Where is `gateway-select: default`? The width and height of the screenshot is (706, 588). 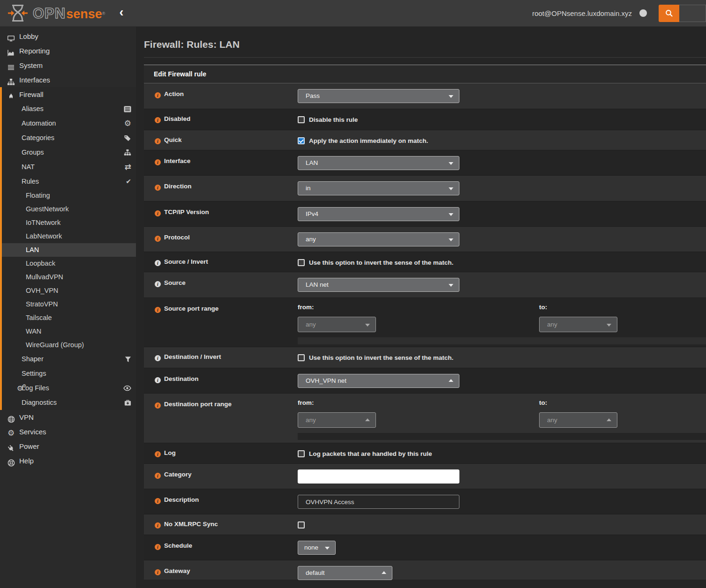
gateway-select: default is located at coordinates (345, 573).